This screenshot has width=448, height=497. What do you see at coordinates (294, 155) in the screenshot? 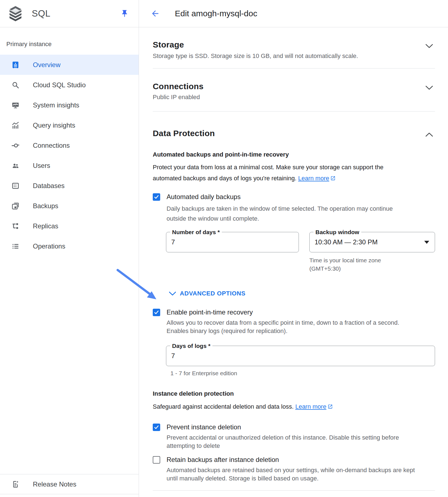
I see `automated-backups-heading: Automated backups and point-in-time reco…` at bounding box center [294, 155].